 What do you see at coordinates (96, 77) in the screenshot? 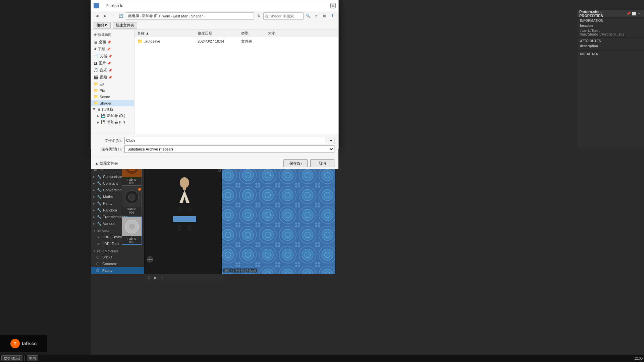
I see `sidebar-video-icon: 🎬` at bounding box center [96, 77].